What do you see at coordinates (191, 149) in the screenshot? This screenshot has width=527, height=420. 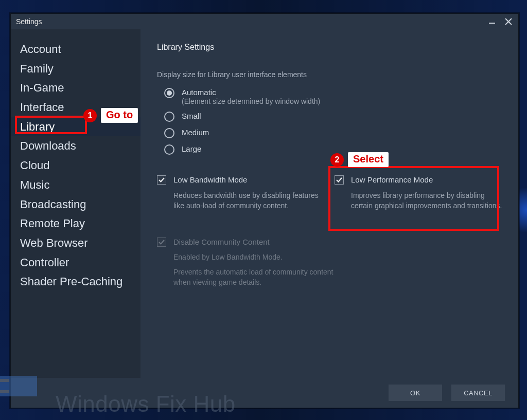 I see `radio-label: Large` at bounding box center [191, 149].